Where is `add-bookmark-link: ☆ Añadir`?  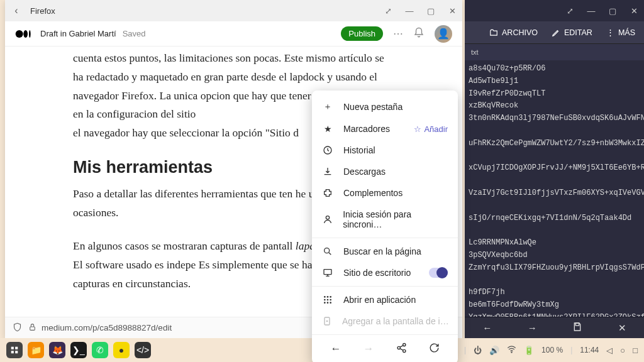
add-bookmark-link: ☆ Añadir is located at coordinates (431, 129).